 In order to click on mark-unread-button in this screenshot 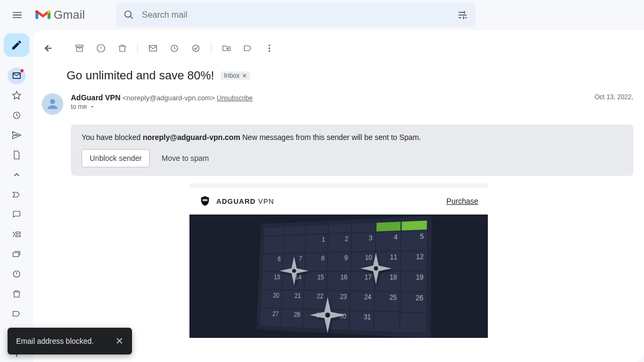, I will do `click(153, 48)`.